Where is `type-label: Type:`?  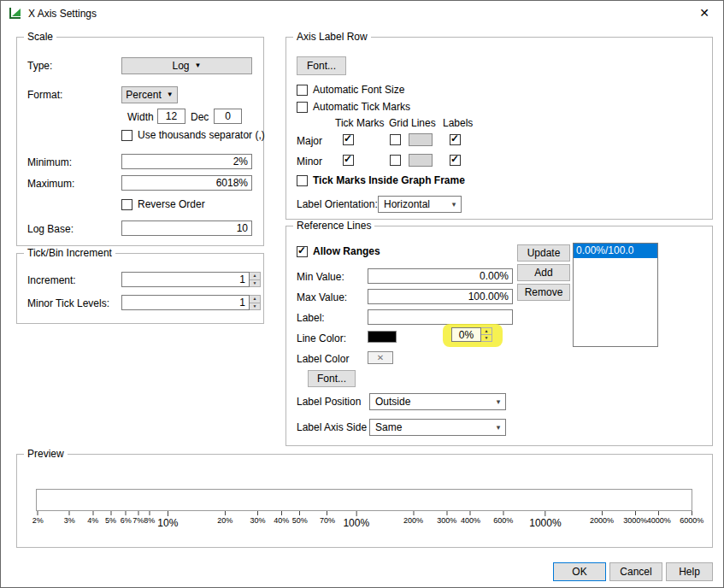 type-label: Type: is located at coordinates (39, 66).